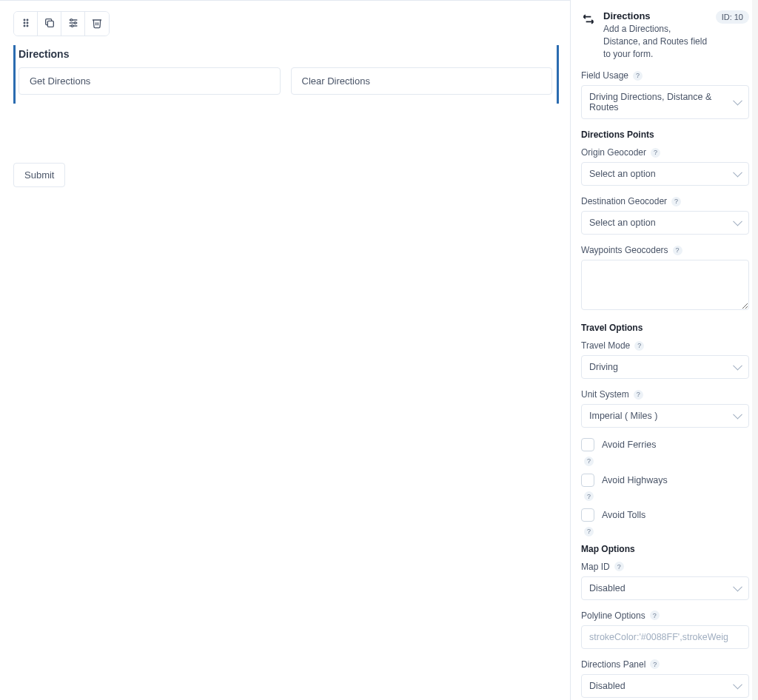 This screenshot has width=758, height=700. I want to click on travel-mode-value: Driving, so click(604, 367).